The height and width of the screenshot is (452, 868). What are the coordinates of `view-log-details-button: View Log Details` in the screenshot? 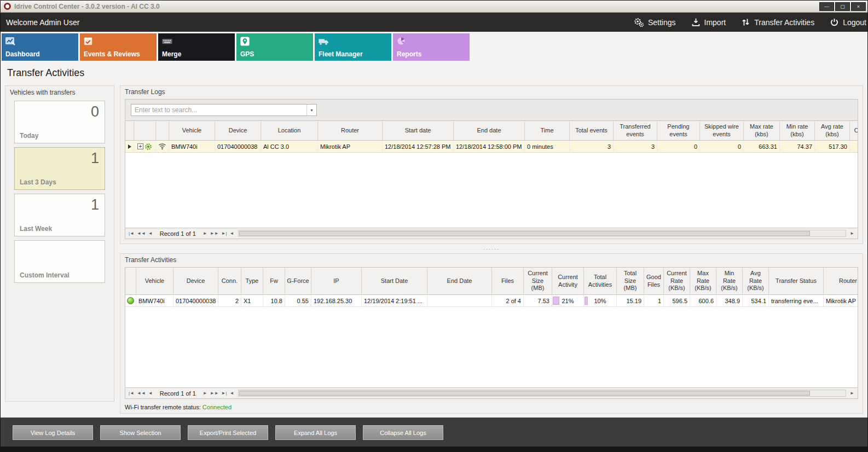 It's located at (53, 432).